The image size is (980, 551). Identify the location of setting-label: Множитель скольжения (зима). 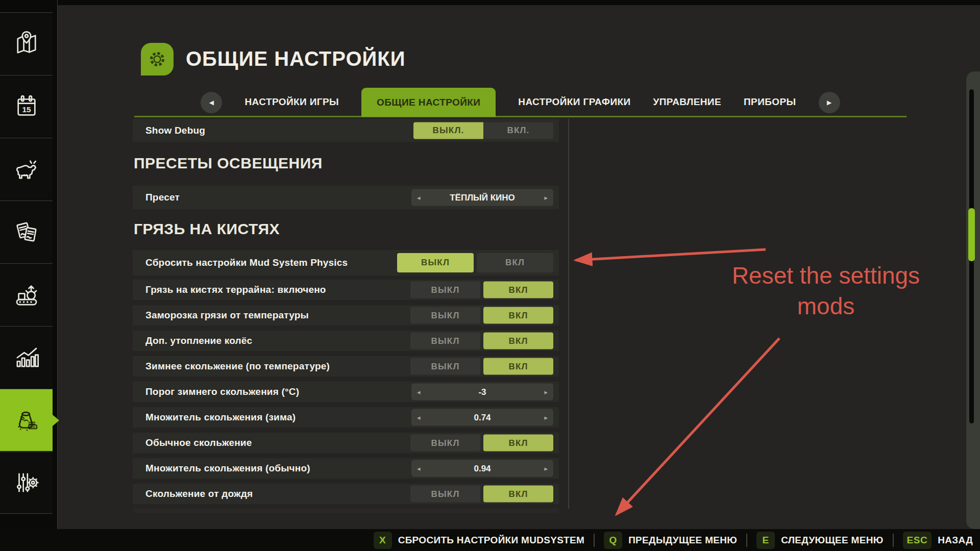
(220, 417).